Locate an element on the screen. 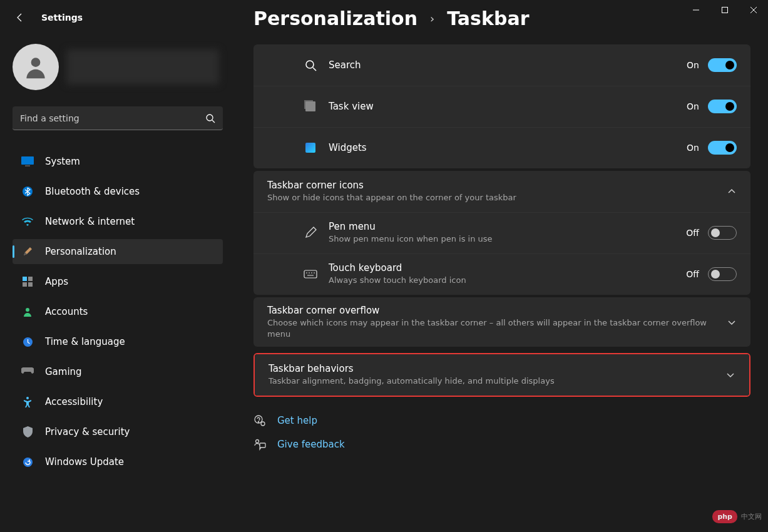 The image size is (768, 532). header: Settings is located at coordinates (48, 18).